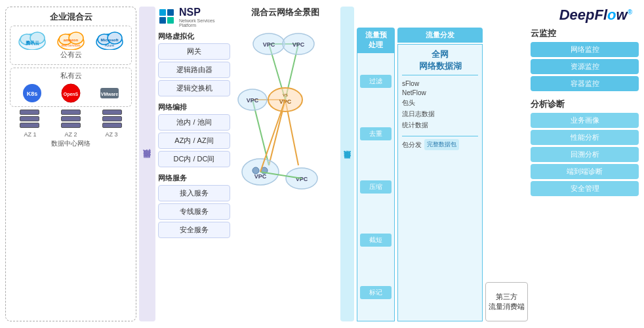 This screenshot has height=328, width=644. What do you see at coordinates (194, 88) in the screenshot?
I see `nsp-item-logical-switch: 逻辑交换机` at bounding box center [194, 88].